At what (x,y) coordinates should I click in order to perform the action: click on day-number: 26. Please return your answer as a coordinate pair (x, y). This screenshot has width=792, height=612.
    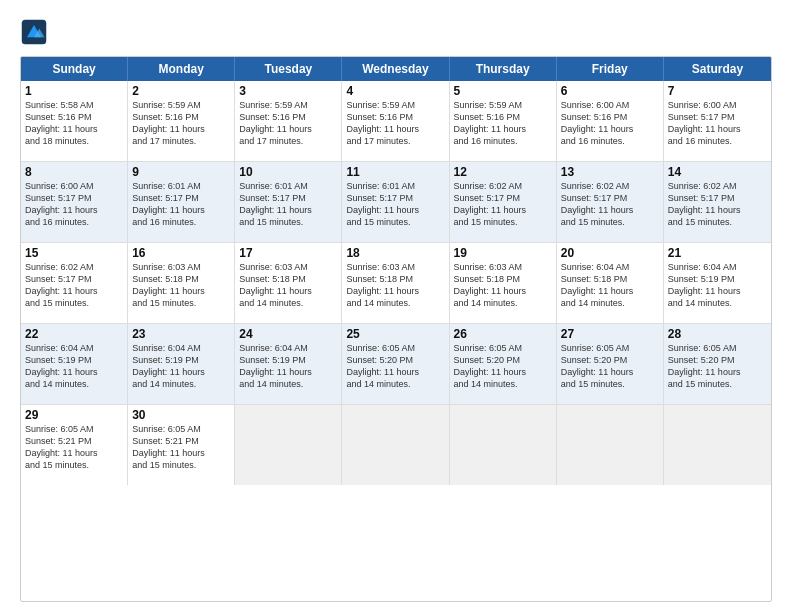
    Looking at the image, I should click on (503, 334).